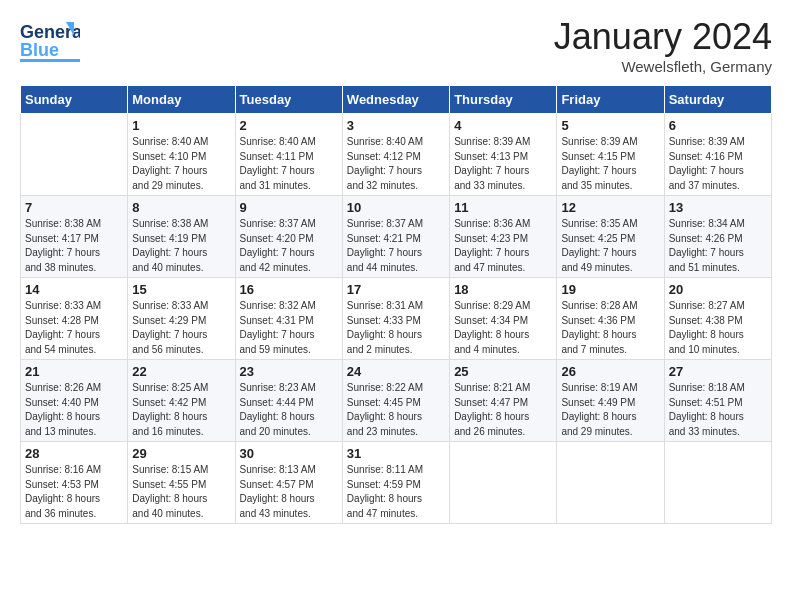 This screenshot has height=612, width=792. Describe the element at coordinates (74, 328) in the screenshot. I see `cell-info: Sunrise: 8:33 AMSunset: 4:28 PMDaylight:…` at that location.